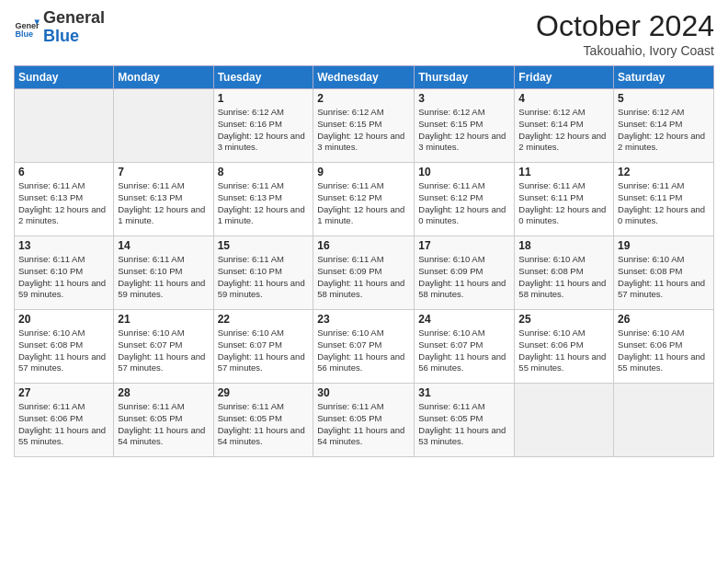  Describe the element at coordinates (59, 28) in the screenshot. I see `logo: General Blue General Blue` at that location.